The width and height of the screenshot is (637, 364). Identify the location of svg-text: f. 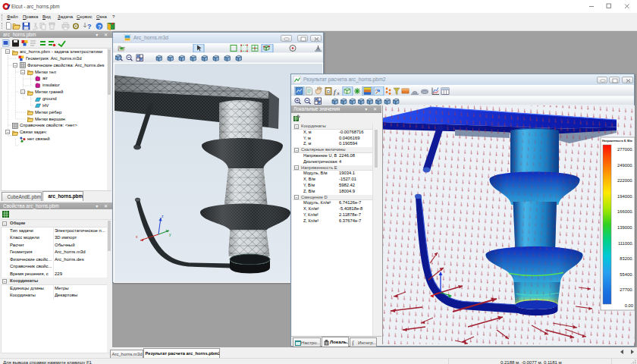
(335, 92).